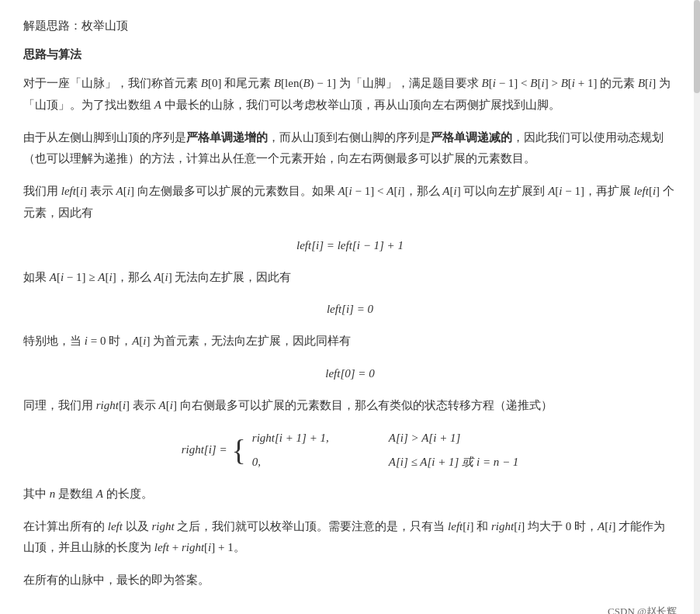 This screenshot has width=700, height=614. Describe the element at coordinates (350, 26) in the screenshot. I see `title-line: 解题思路：枚举山顶` at that location.